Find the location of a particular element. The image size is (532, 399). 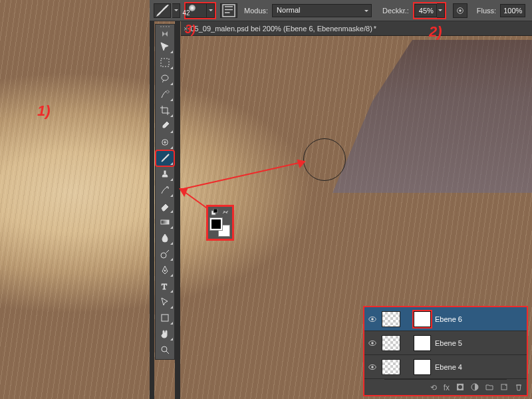

layer-name: Ebene 4 is located at coordinates (448, 367).